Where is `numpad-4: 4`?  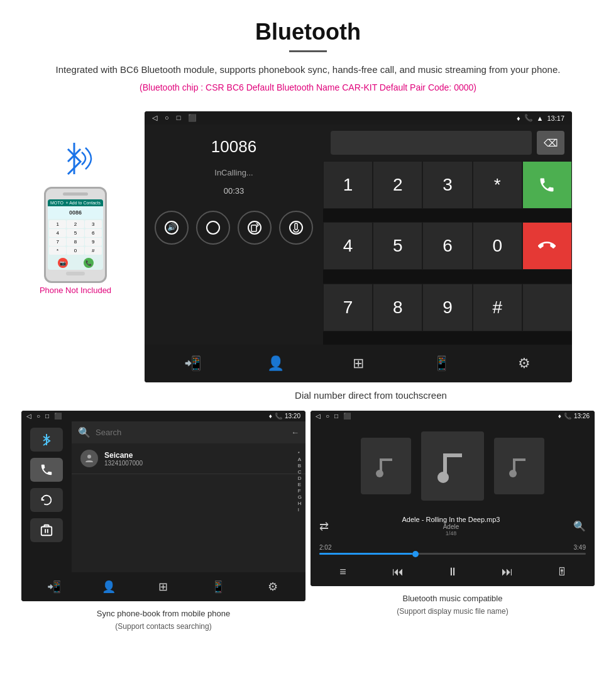
numpad-4: 4 is located at coordinates (348, 246).